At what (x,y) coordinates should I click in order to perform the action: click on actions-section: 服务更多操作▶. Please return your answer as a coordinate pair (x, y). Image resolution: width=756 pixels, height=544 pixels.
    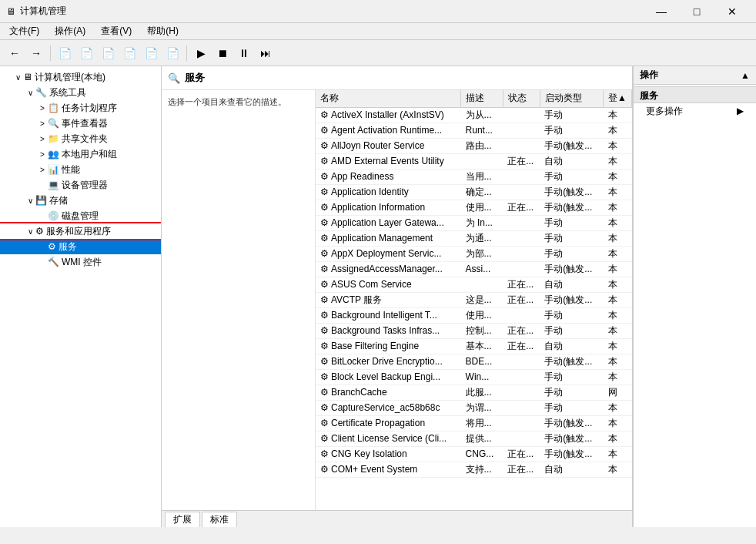
    Looking at the image, I should click on (694, 102).